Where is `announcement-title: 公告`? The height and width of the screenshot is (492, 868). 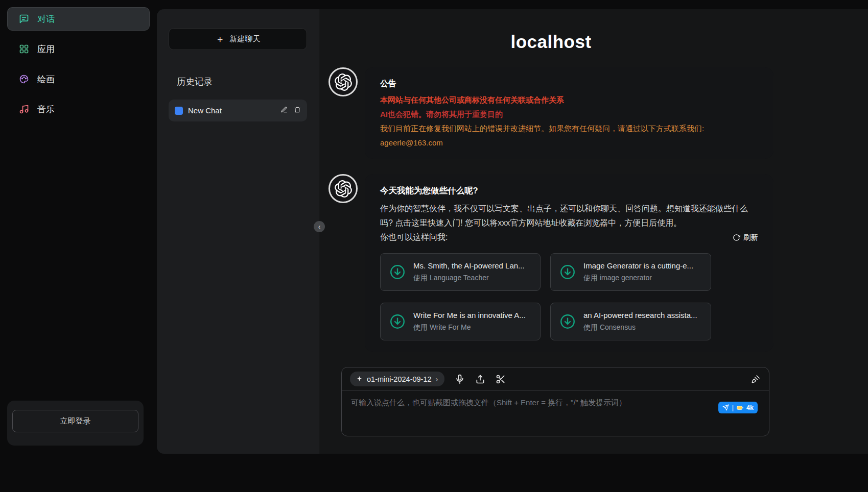
announcement-title: 公告 is located at coordinates (569, 84).